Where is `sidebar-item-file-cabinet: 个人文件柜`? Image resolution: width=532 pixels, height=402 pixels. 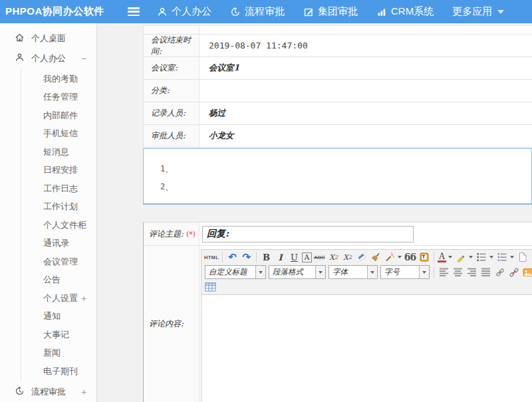
sidebar-item-file-cabinet: 个人文件柜 is located at coordinates (59, 225).